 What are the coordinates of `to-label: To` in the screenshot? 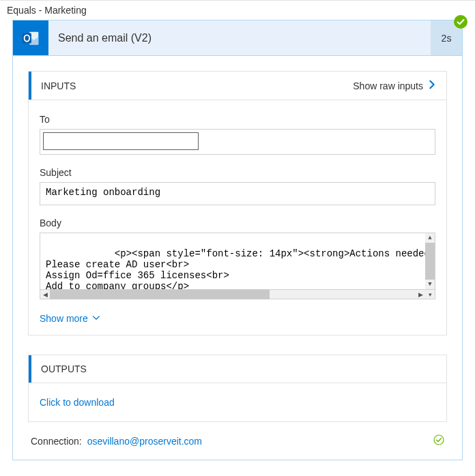 It's located at (238, 119).